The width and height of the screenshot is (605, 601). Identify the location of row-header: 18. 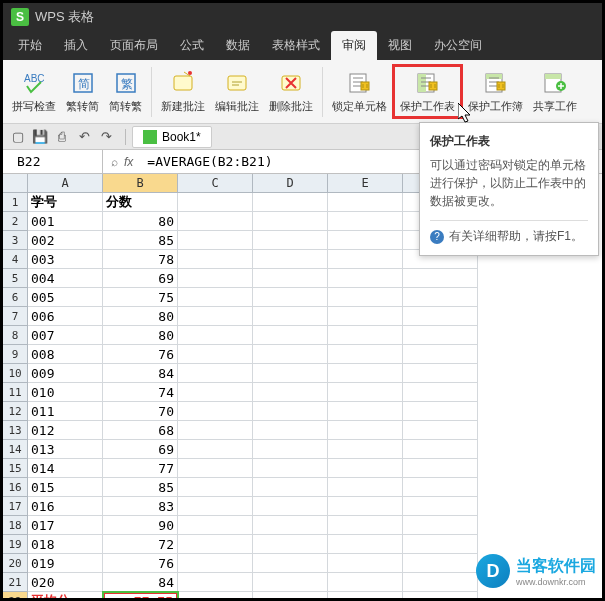
(16, 526).